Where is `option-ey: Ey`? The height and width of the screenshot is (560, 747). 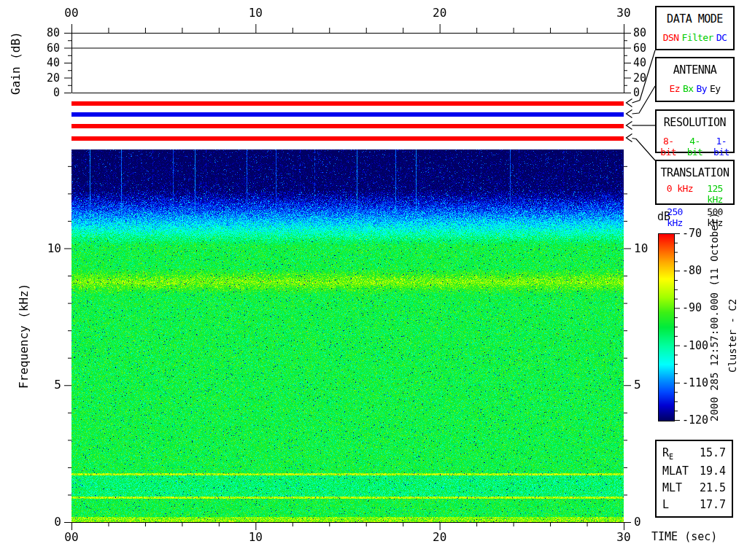 option-ey: Ey is located at coordinates (715, 89).